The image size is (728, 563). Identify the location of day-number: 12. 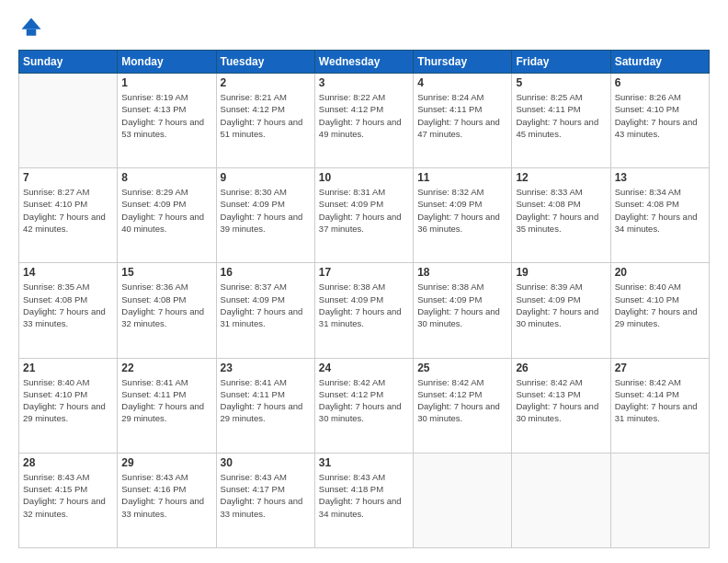
(561, 178).